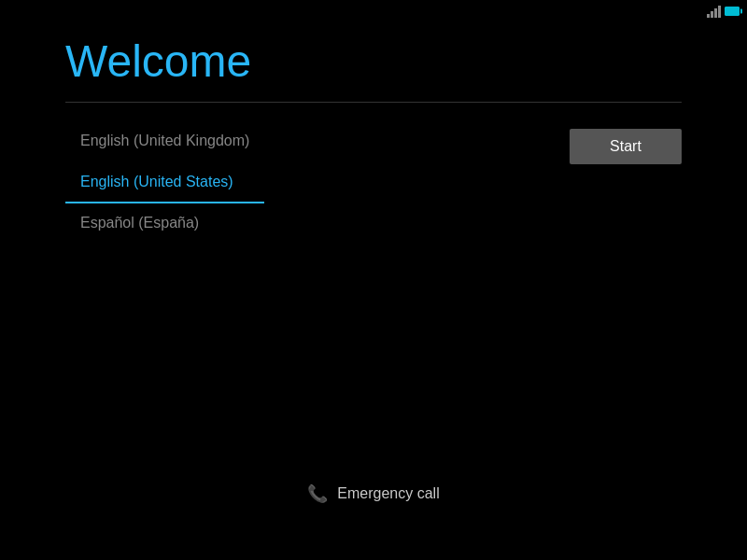 The width and height of the screenshot is (747, 560). Describe the element at coordinates (713, 11) in the screenshot. I see `signal-icon` at that location.